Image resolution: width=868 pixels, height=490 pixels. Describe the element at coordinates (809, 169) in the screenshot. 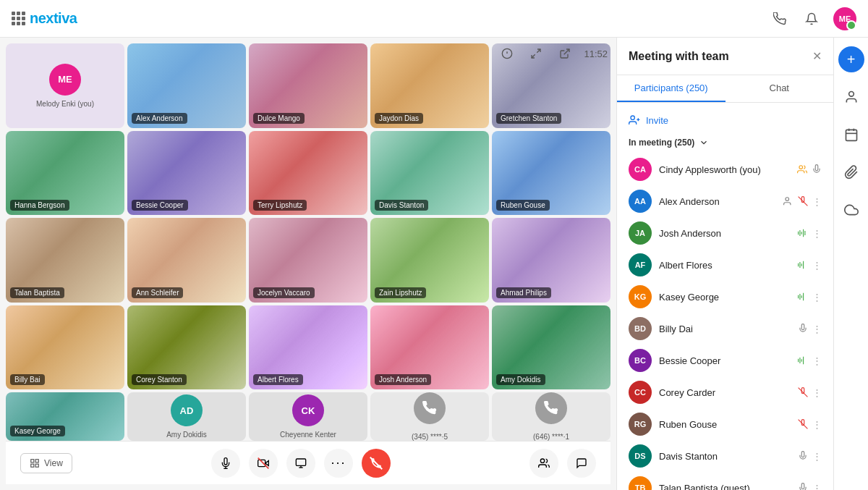

I see `participant-controls` at that location.